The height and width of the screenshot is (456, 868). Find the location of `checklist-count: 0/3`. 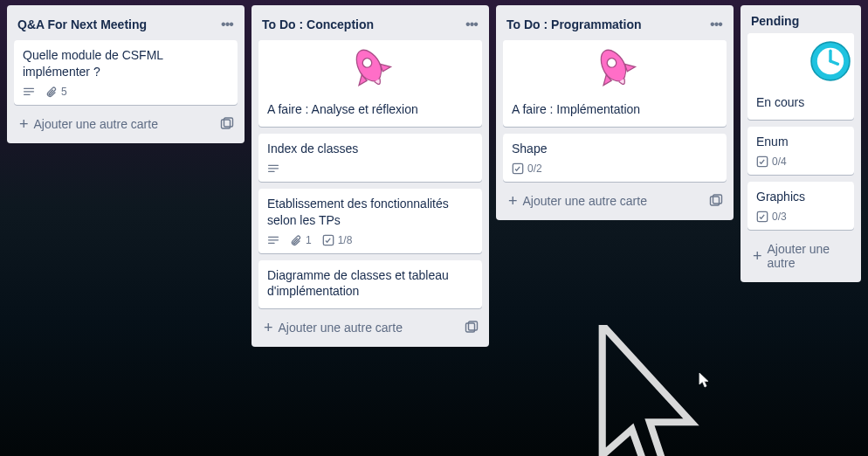

checklist-count: 0/3 is located at coordinates (779, 217).